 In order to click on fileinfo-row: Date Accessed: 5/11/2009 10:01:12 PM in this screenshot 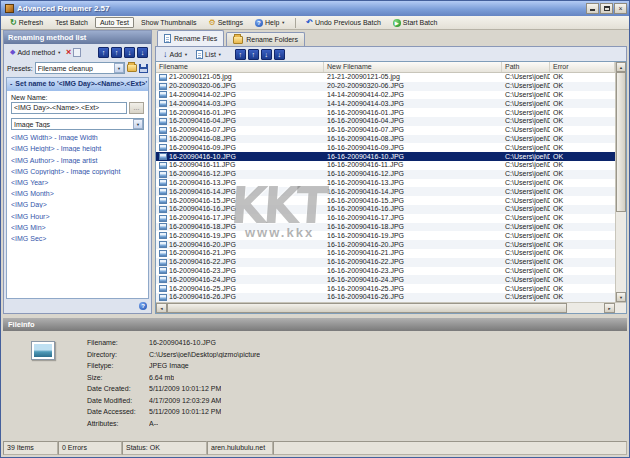, I will do `click(355, 412)`.